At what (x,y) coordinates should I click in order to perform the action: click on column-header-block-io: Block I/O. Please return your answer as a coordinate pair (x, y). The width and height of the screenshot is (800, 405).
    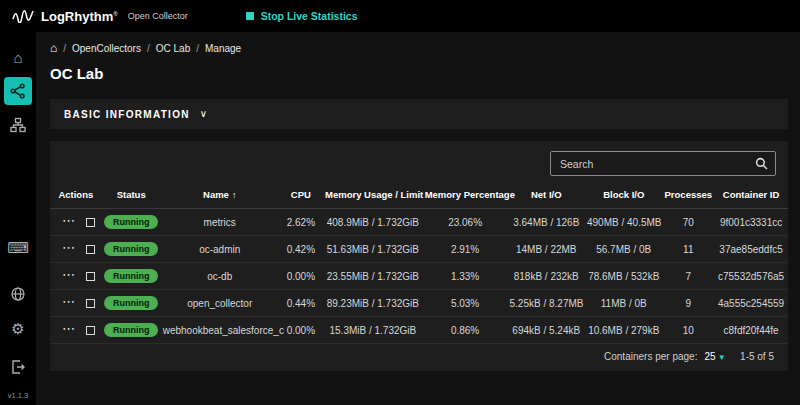
    Looking at the image, I should click on (624, 196).